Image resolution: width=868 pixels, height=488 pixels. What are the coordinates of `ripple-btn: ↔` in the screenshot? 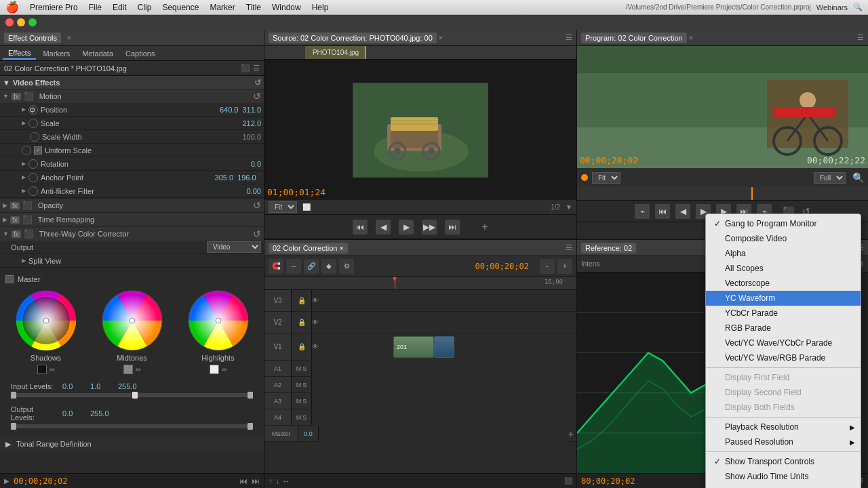 It's located at (294, 266).